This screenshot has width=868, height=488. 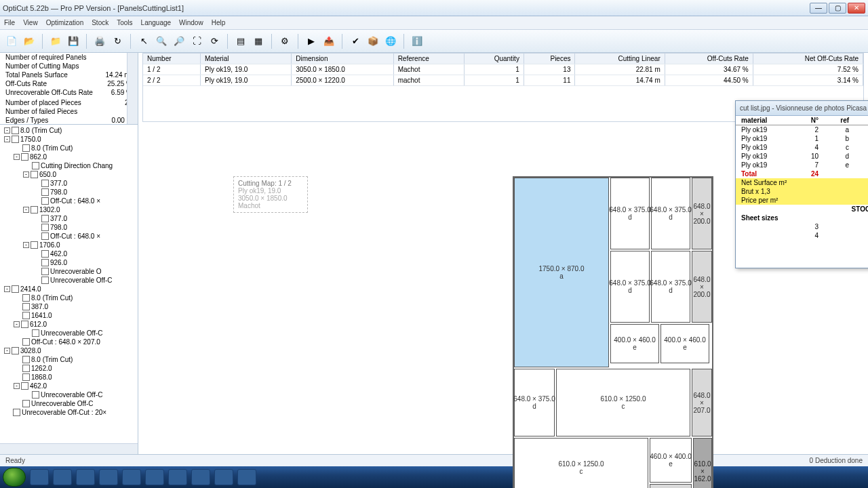 What do you see at coordinates (69, 263) in the screenshot?
I see `tree-node: 926.0` at bounding box center [69, 263].